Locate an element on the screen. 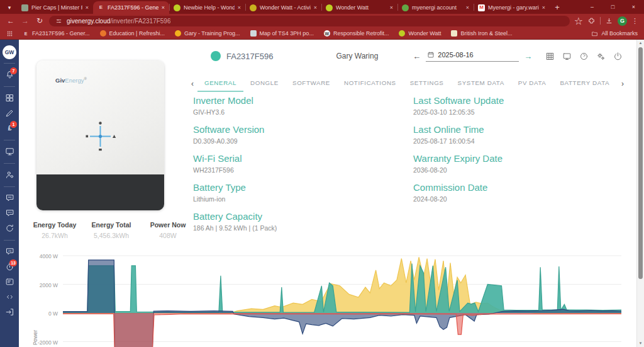  new-tab-button: + is located at coordinates (557, 8).